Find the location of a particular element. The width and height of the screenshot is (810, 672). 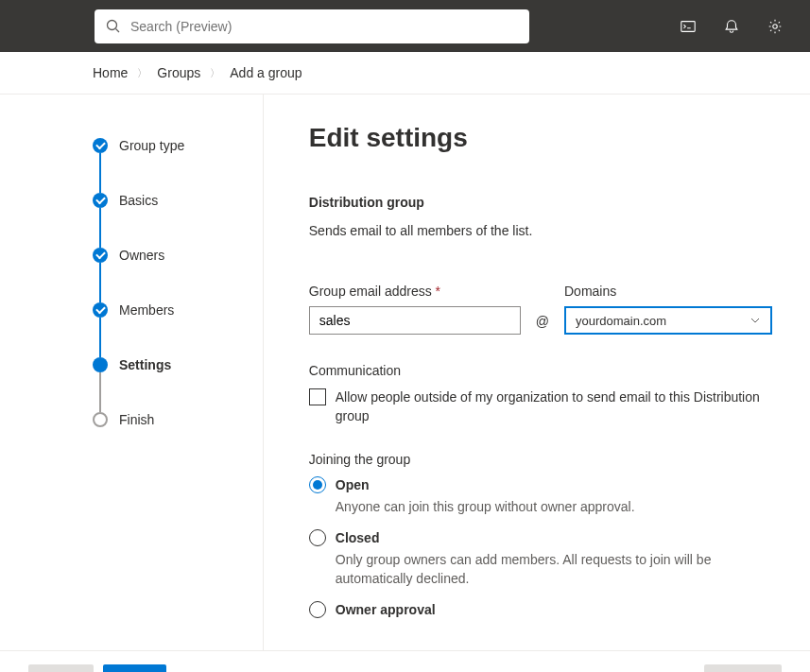

top-header is located at coordinates (405, 26).